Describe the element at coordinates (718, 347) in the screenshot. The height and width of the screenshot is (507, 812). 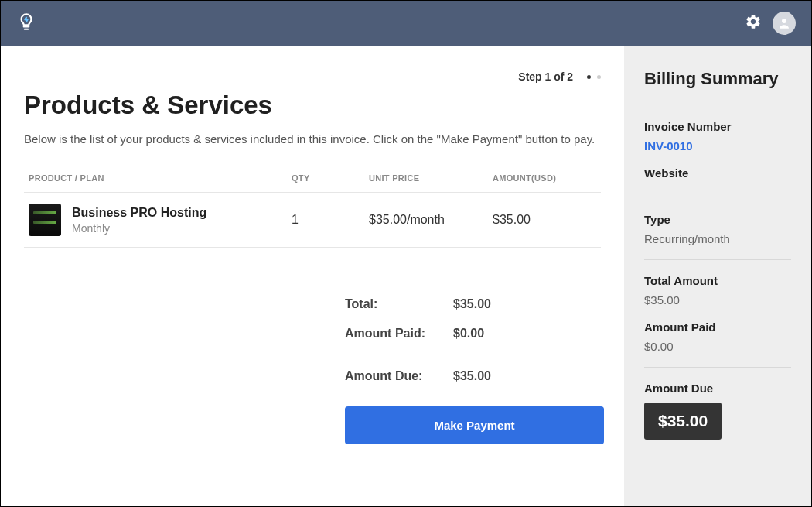
I see `amount-paid-value: $0.00` at that location.